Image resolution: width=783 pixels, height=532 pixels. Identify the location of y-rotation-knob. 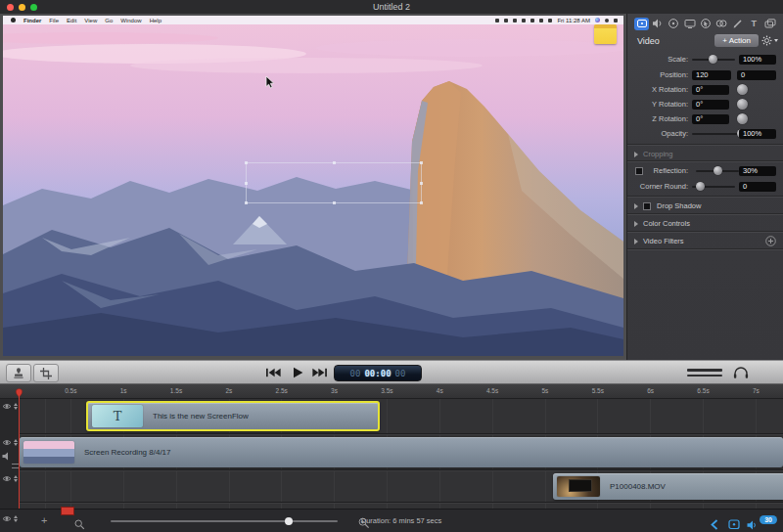
(742, 104).